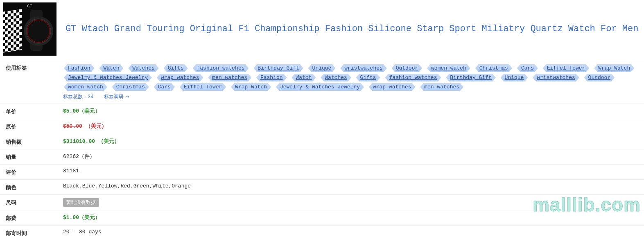 This screenshot has width=644, height=237. Describe the element at coordinates (322, 203) in the screenshot. I see `row-size: 尺码 暂时没有数据` at that location.